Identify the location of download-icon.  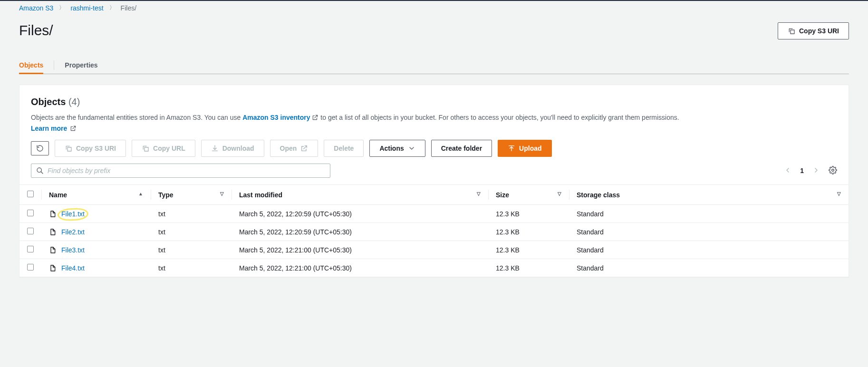
(215, 148).